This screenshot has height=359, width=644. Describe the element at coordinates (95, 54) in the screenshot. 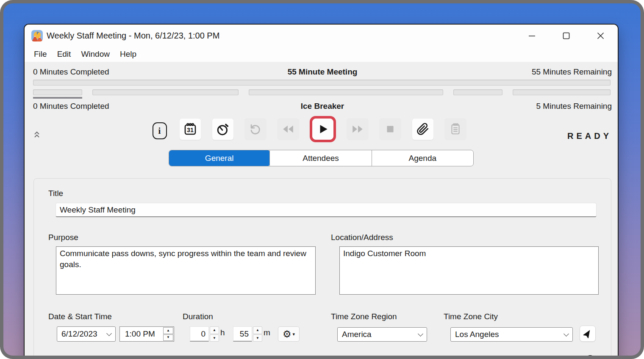

I see `menu-window: Window` at that location.